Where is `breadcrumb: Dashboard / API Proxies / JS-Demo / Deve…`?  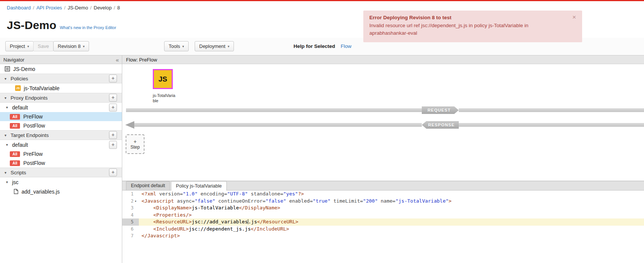
breadcrumb: Dashboard / API Proxies / JS-Demo / Deve… is located at coordinates (63, 8).